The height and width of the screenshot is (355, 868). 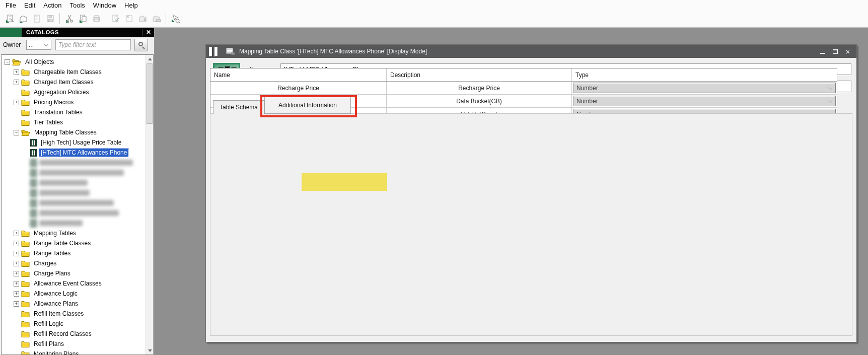 What do you see at coordinates (39, 45) in the screenshot?
I see `owner-dropdown: ...` at bounding box center [39, 45].